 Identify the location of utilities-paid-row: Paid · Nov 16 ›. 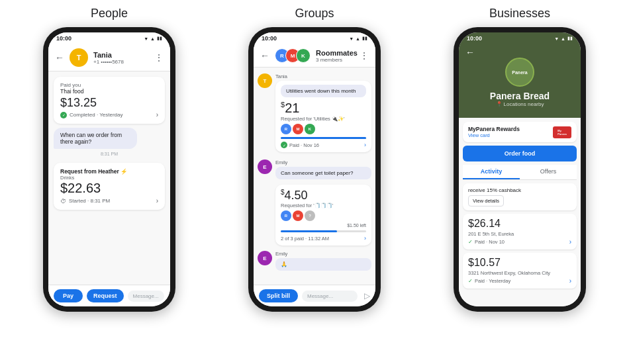
(323, 145).